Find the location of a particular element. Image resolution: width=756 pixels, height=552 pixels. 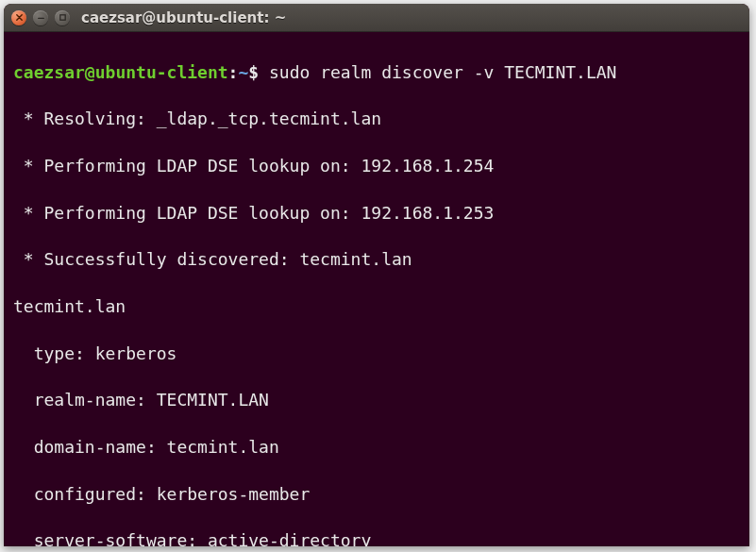

output-line: realm-name: TECMINT.LAN is located at coordinates (377, 400).